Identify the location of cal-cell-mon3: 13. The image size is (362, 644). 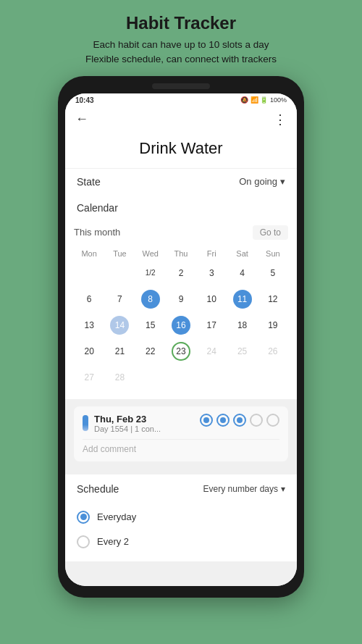
(89, 325).